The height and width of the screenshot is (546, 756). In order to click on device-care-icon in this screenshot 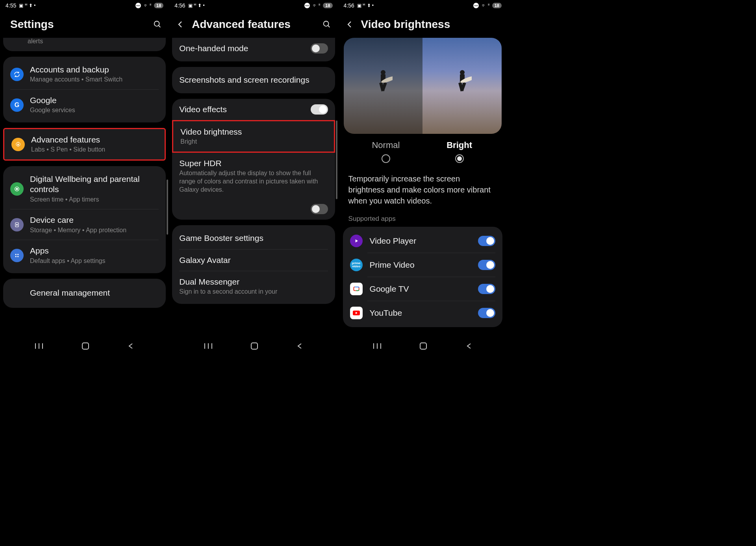, I will do `click(17, 225)`.